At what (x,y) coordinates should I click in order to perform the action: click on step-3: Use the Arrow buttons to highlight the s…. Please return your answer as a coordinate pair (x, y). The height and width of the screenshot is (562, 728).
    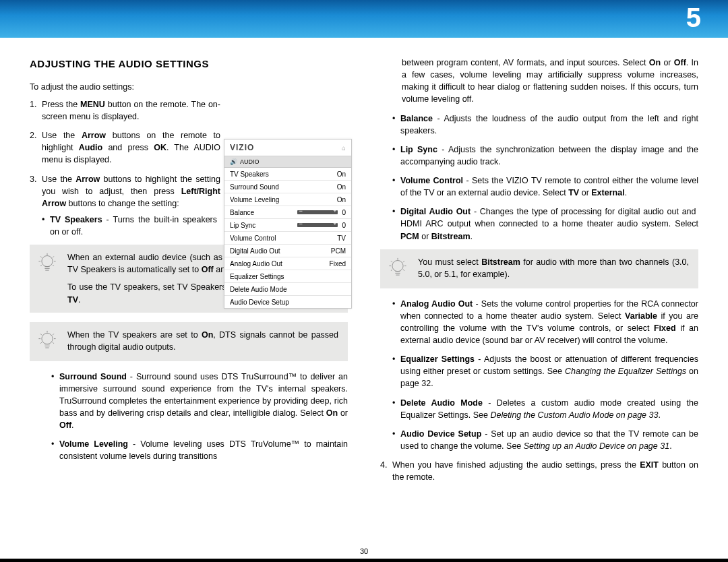
    Looking at the image, I should click on (131, 191).